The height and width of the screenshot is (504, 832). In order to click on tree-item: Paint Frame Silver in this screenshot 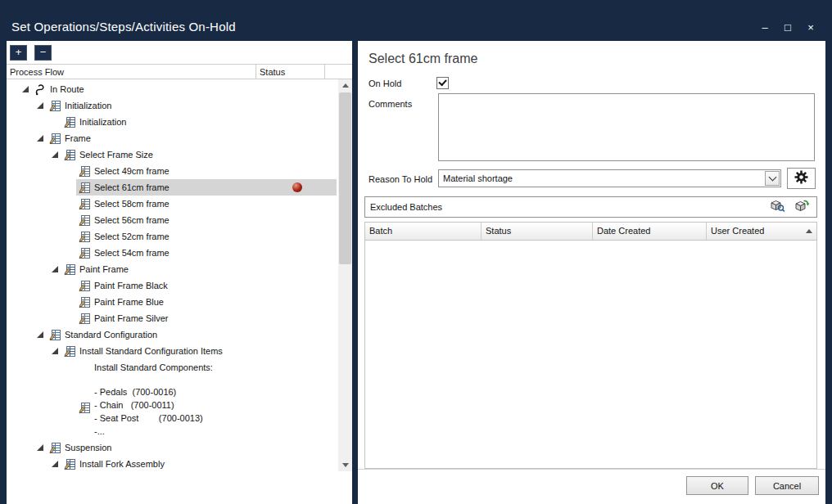, I will do `click(172, 318)`.